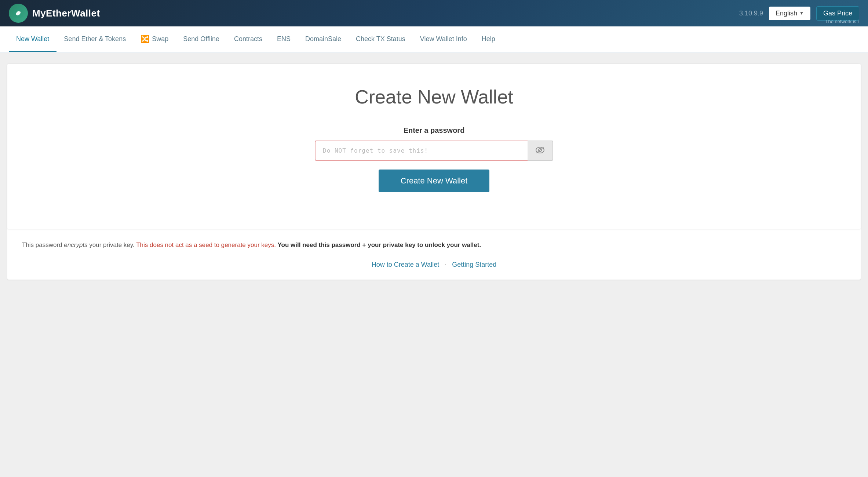 This screenshot has width=868, height=477. What do you see at coordinates (66, 13) in the screenshot?
I see `app-name: MyEtherWallet` at bounding box center [66, 13].